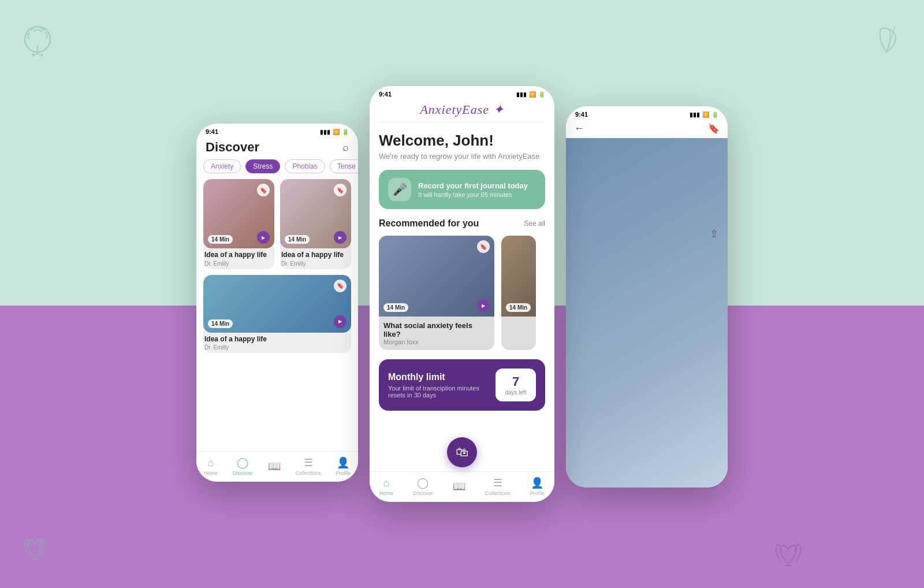 The image size is (924, 588). Describe the element at coordinates (437, 392) in the screenshot. I see `monthly-sub: Your limit of transciption minutes reset…` at that location.